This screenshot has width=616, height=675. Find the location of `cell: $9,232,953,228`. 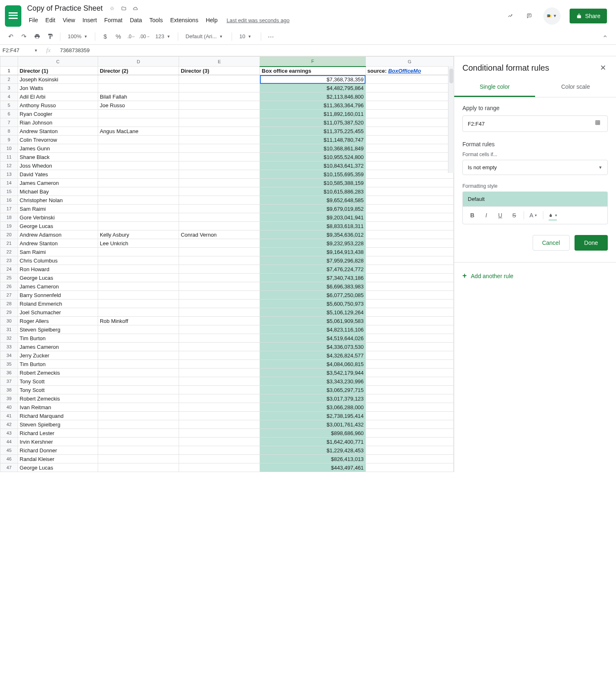

cell: $9,232,953,228 is located at coordinates (313, 243).